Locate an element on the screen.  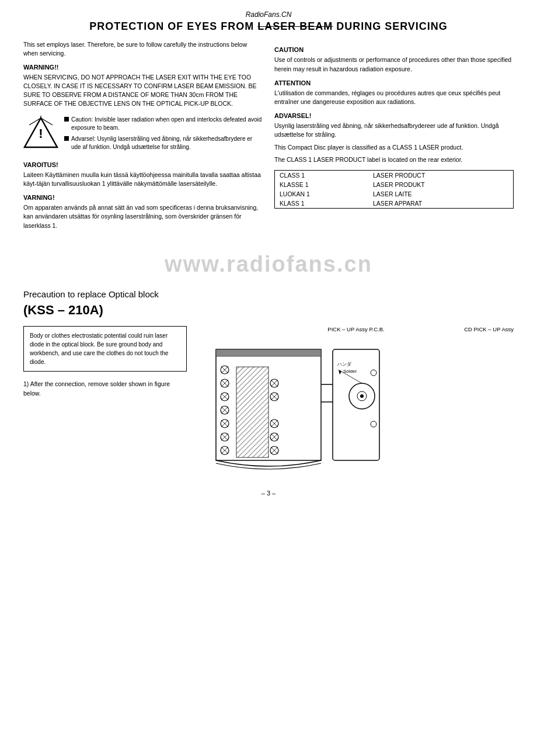
right-column: CAUTION Use of controls or adjustments o… is located at coordinates (394, 137).